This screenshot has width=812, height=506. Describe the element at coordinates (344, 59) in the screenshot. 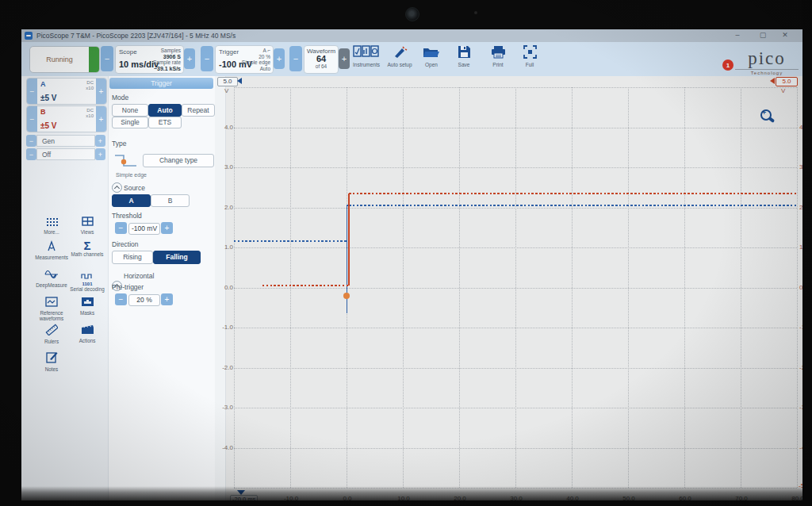

I see `waveform-next-button: +` at that location.